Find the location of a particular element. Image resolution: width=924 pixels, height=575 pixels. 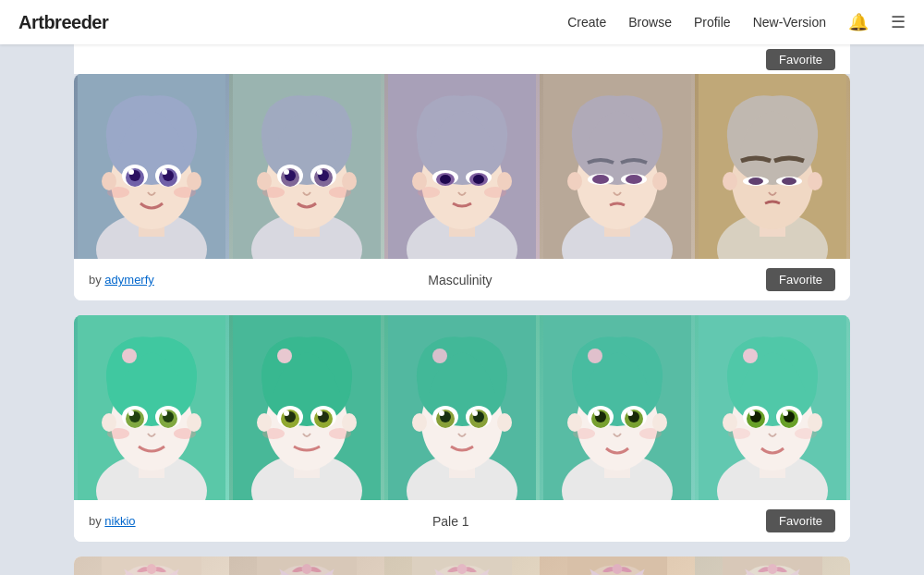

nav-profile: Profile is located at coordinates (712, 22).